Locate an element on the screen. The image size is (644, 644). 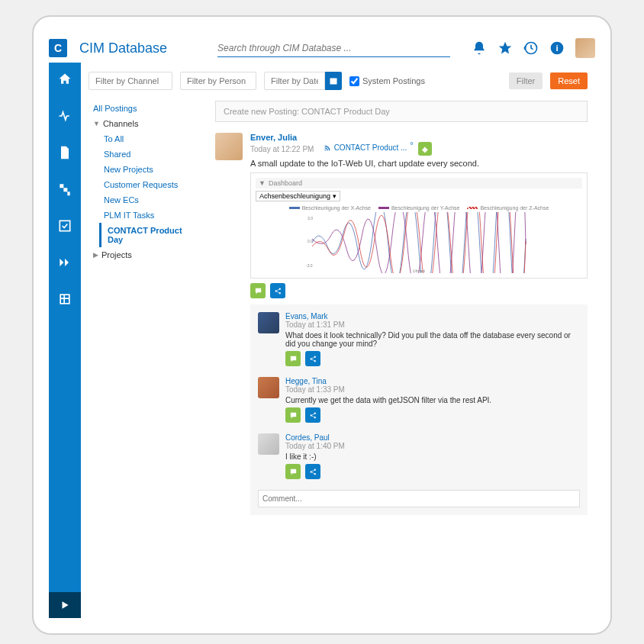
svg-text: -3.0 is located at coordinates (310, 266).